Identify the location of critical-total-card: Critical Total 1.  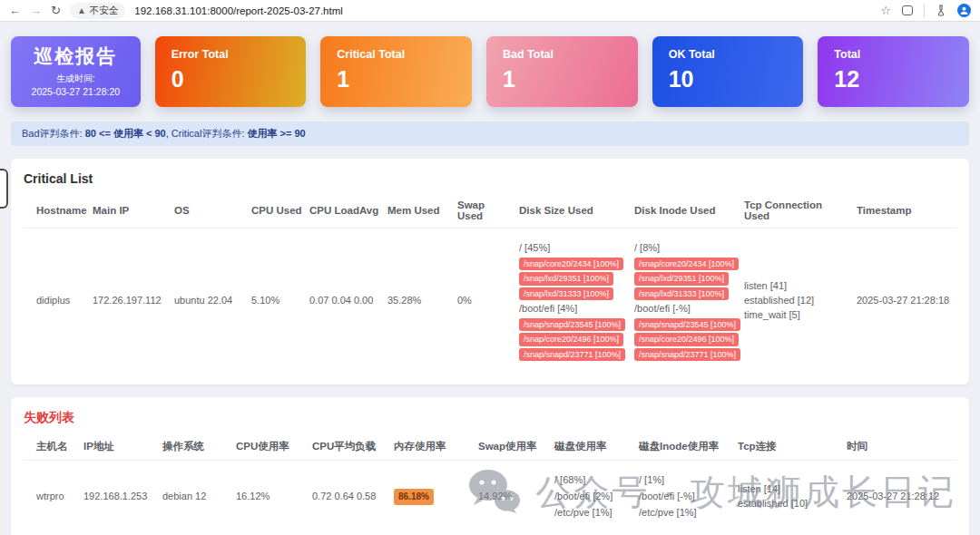
(396, 72).